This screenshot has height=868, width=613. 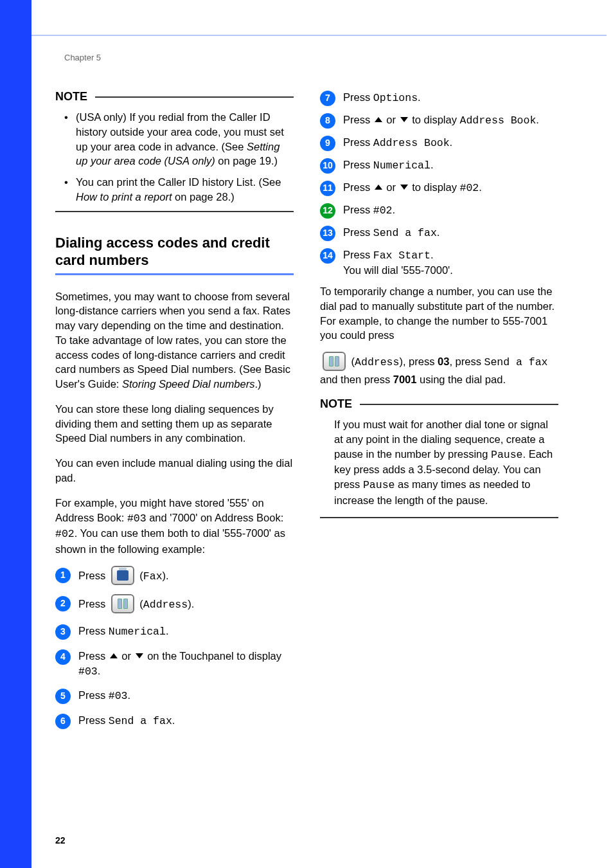 What do you see at coordinates (15, 434) in the screenshot?
I see `side-stripe` at bounding box center [15, 434].